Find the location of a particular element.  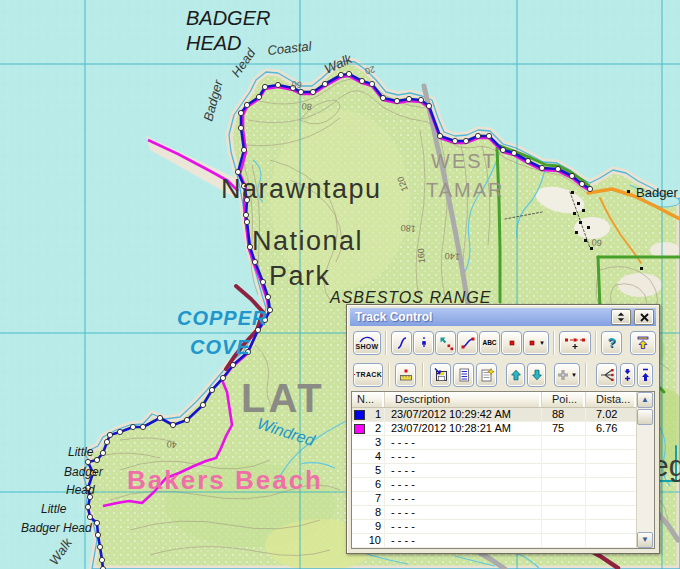

measure-button is located at coordinates (406, 375).